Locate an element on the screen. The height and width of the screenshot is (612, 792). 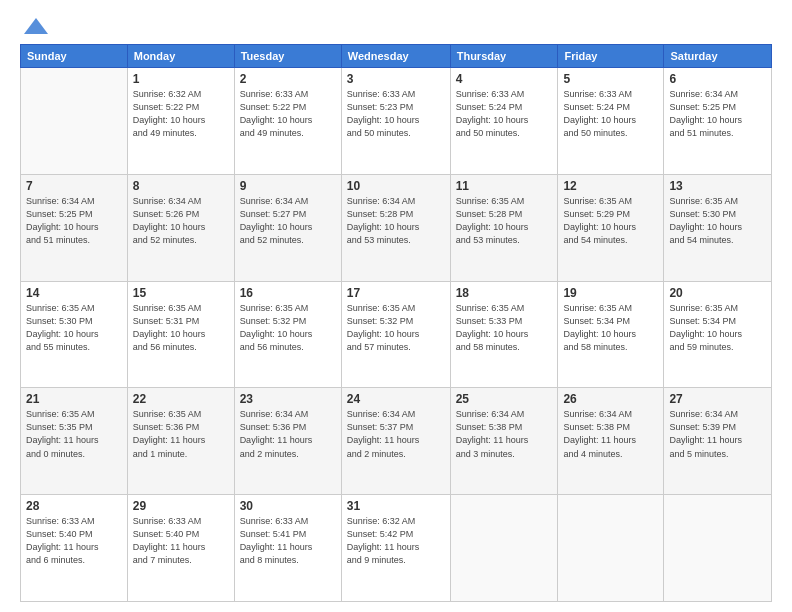
day-info: Sunrise: 6:35 AM Sunset: 5:33 PM Dayligh… is located at coordinates (504, 328).